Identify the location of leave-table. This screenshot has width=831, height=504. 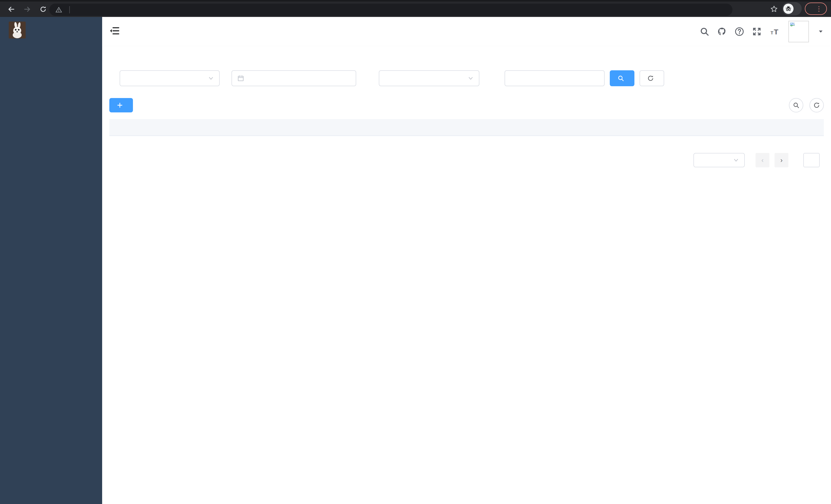
(467, 127).